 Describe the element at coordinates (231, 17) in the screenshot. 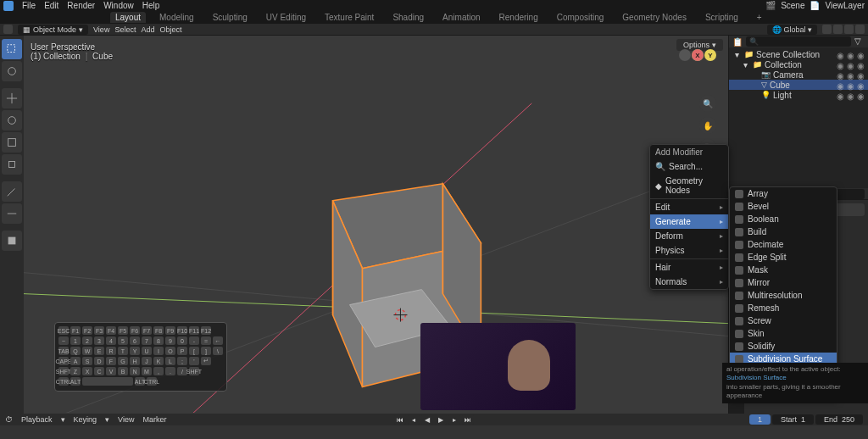

I see `tab-sculpting: Sculpting` at that location.